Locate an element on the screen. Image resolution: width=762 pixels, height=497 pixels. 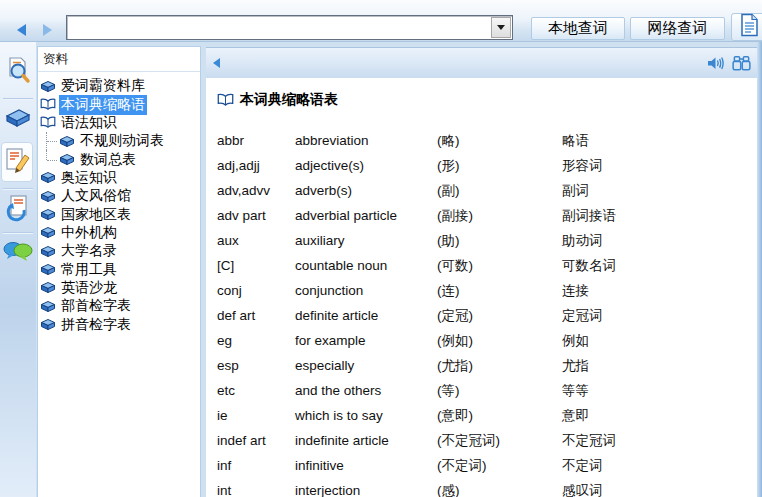
document-refresh-tool-button is located at coordinates (18, 210).